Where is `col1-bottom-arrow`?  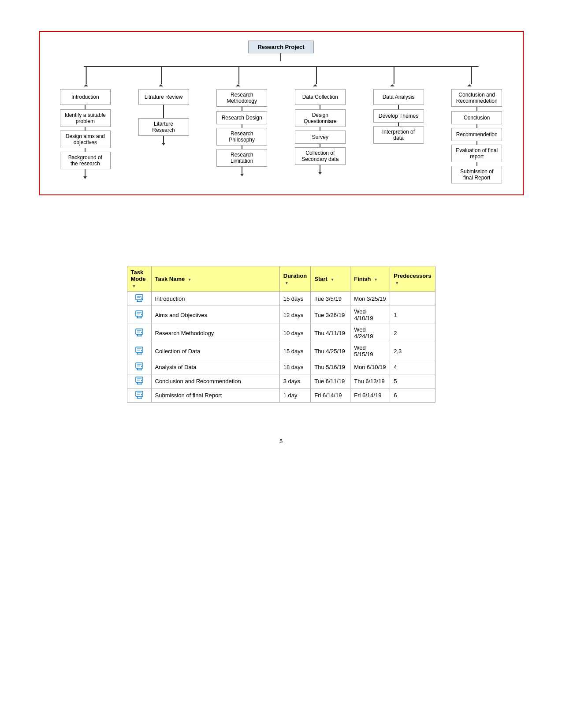 col1-bottom-arrow is located at coordinates (85, 176).